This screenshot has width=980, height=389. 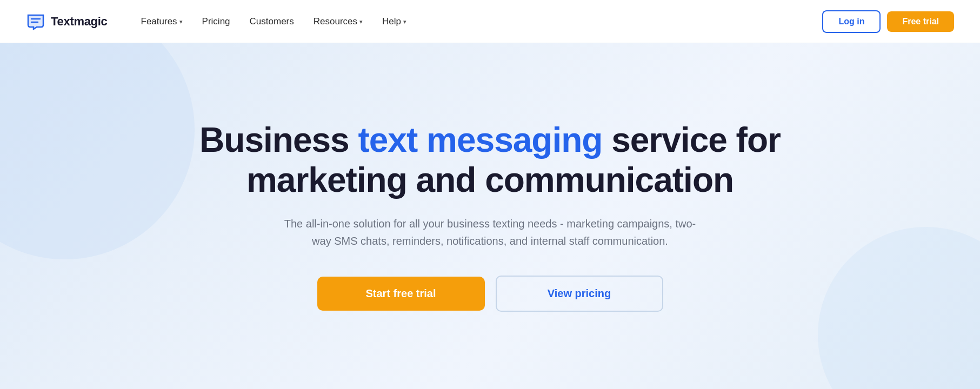 I want to click on nav-customers: Customers, so click(x=272, y=22).